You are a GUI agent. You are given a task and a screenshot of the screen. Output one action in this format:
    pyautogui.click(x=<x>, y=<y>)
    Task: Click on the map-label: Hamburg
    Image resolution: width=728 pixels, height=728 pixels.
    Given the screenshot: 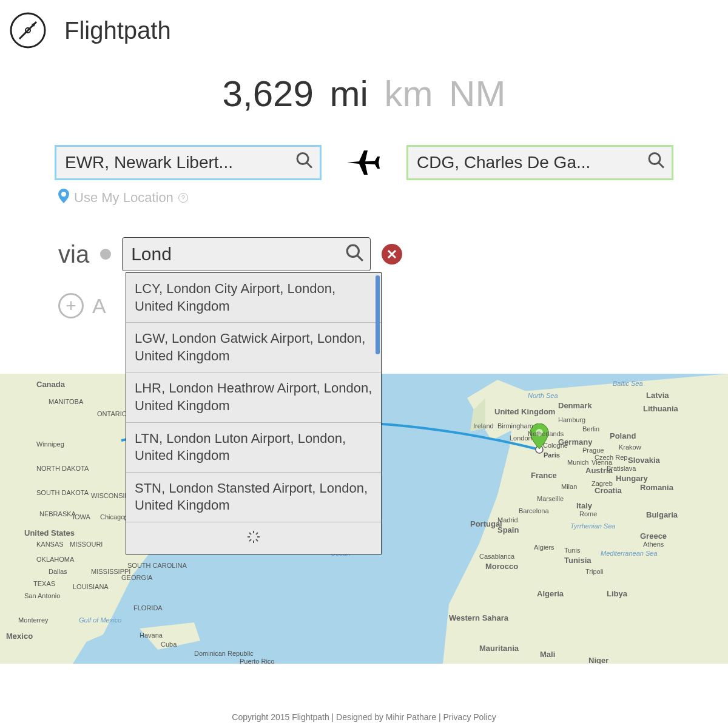 What is the action you would take?
    pyautogui.click(x=571, y=420)
    